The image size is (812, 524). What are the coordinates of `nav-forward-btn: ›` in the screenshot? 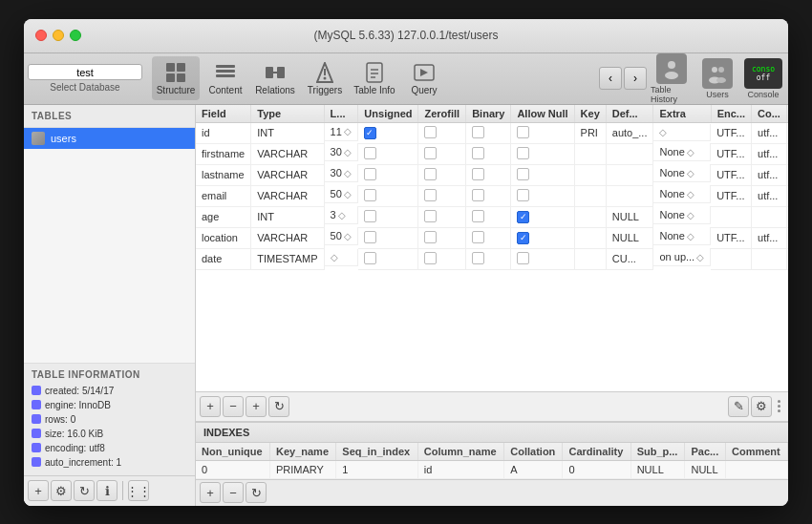 It's located at (635, 78).